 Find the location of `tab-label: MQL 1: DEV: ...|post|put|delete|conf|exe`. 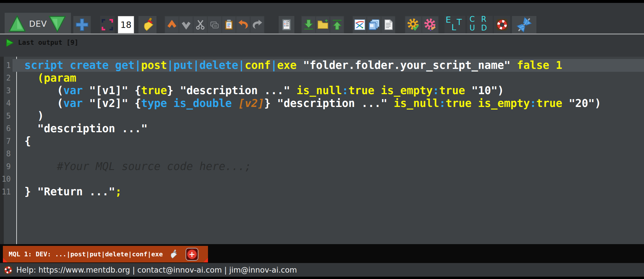

tab-label: MQL 1: DEV: ...|post|put|delete|conf|exe is located at coordinates (86, 254).